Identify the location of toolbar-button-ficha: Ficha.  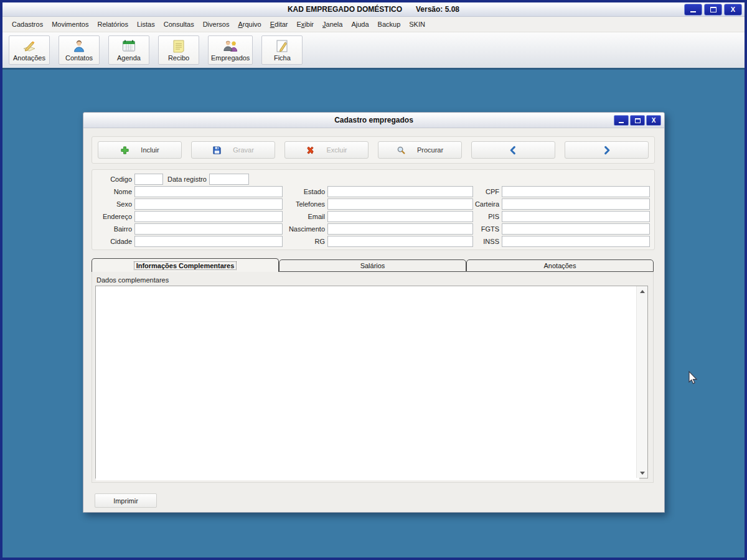
(282, 50).